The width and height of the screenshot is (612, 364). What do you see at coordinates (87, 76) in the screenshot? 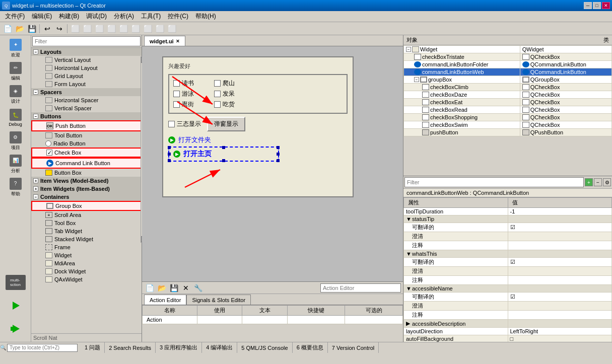
I see `tree-grid-layout: Grid Layout` at bounding box center [87, 76].